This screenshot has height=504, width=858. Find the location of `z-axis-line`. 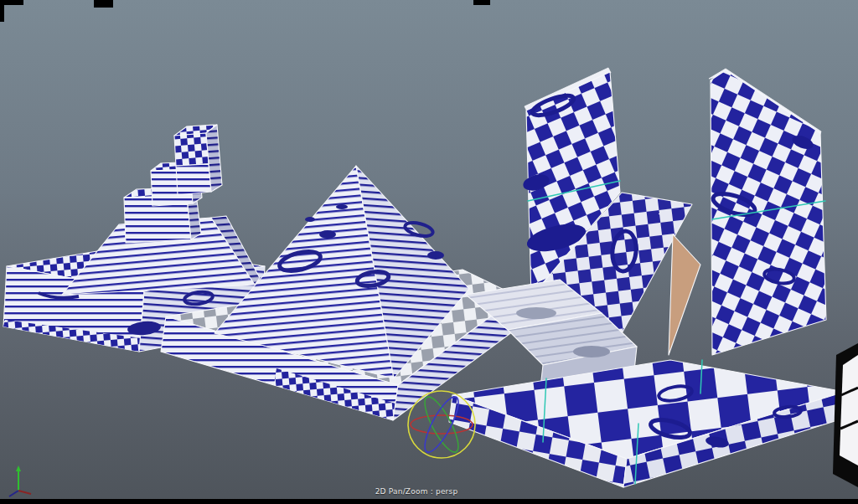

z-axis-line is located at coordinates (13, 494).